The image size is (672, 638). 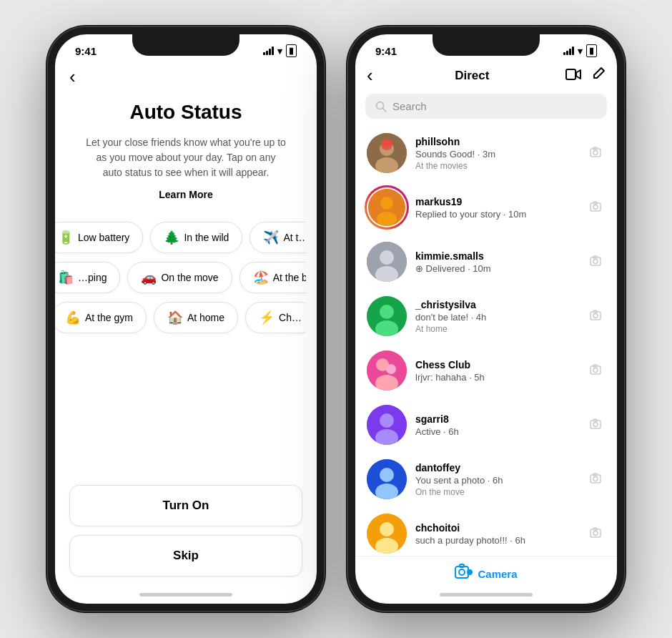 What do you see at coordinates (598, 153) in the screenshot?
I see `camera-icon-phillsohn` at bounding box center [598, 153].